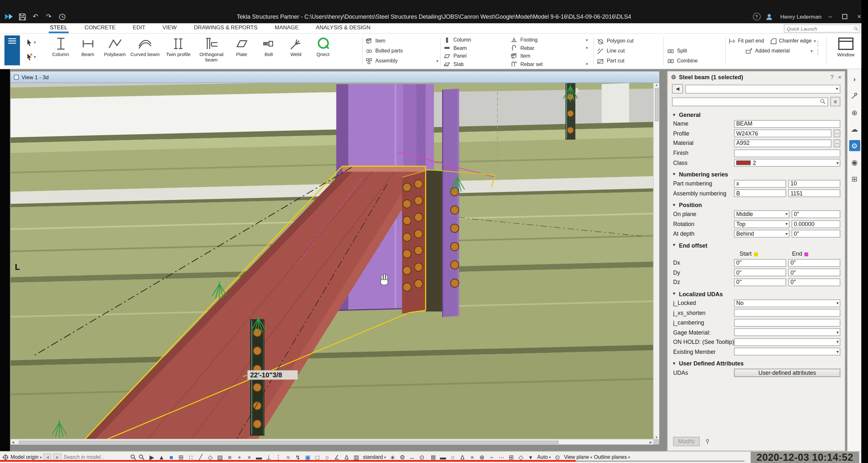 The width and height of the screenshot is (868, 463). I want to click on ribbon-tool-rebar: Rebar▾, so click(549, 48).